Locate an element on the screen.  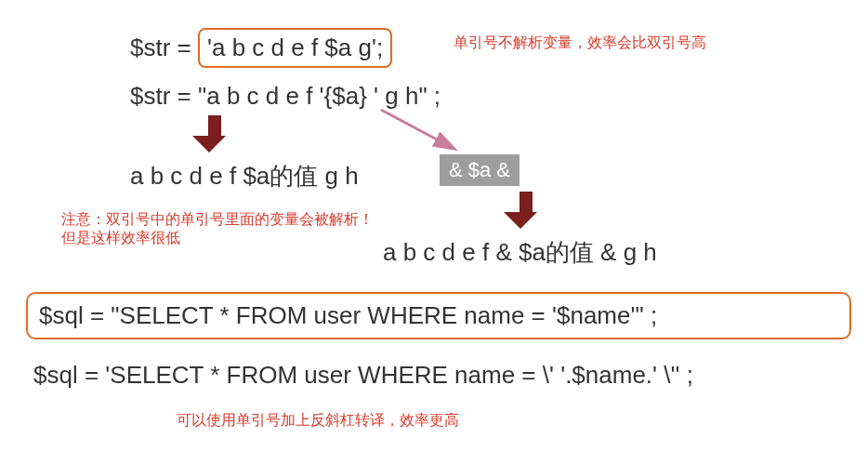
arrow-diagonal-icon is located at coordinates (423, 130).